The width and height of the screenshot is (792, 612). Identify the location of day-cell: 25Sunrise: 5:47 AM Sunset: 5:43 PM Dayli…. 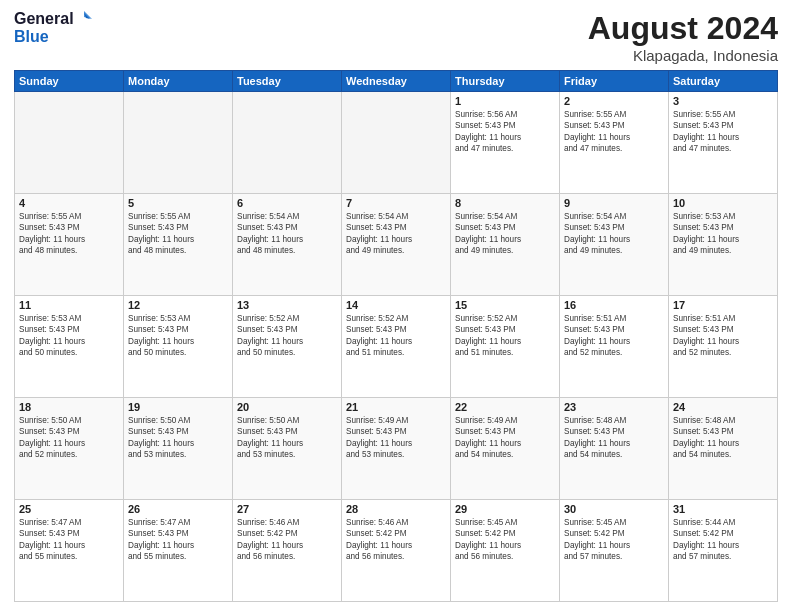
(70, 551).